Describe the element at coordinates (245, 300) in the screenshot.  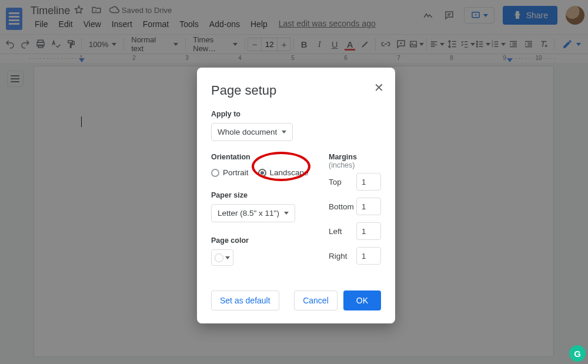
I see `set-as-default-button: Set as default` at that location.